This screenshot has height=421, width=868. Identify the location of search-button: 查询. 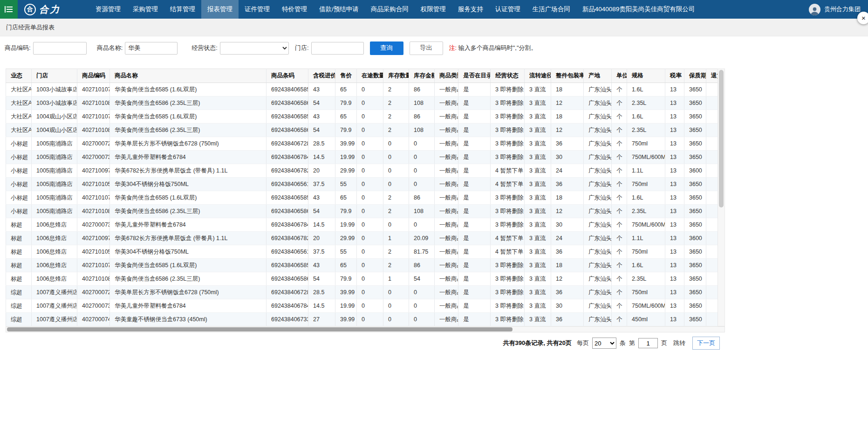
(387, 48).